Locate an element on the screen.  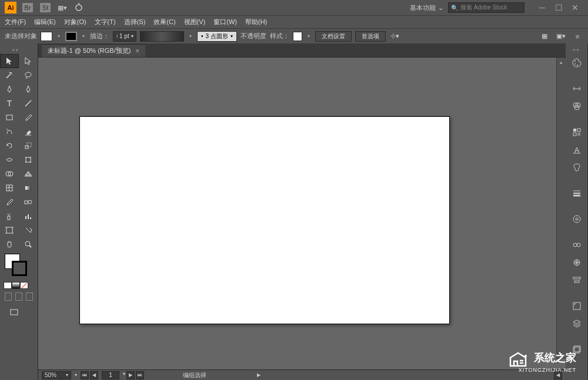
artboard-tool is located at coordinates (9, 230).